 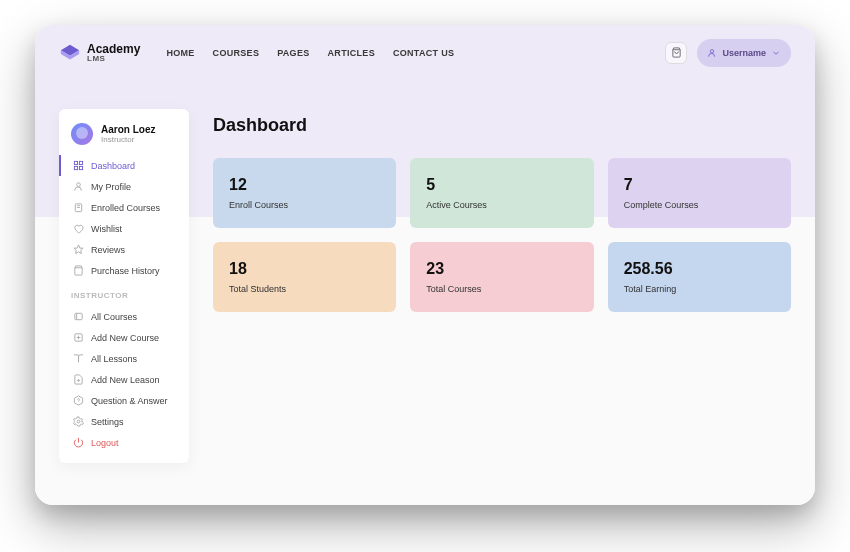 I want to click on sidebar-item-dashboard: Dashboard, so click(x=124, y=166).